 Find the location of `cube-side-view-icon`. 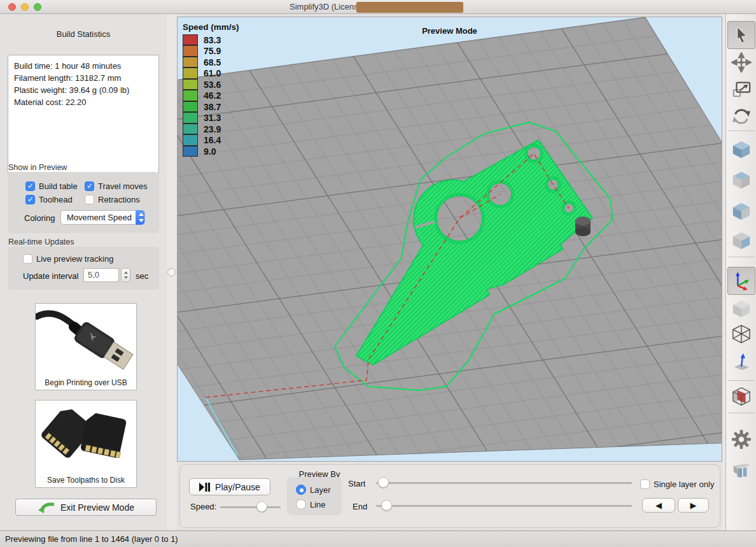

cube-side-view-icon is located at coordinates (741, 211).